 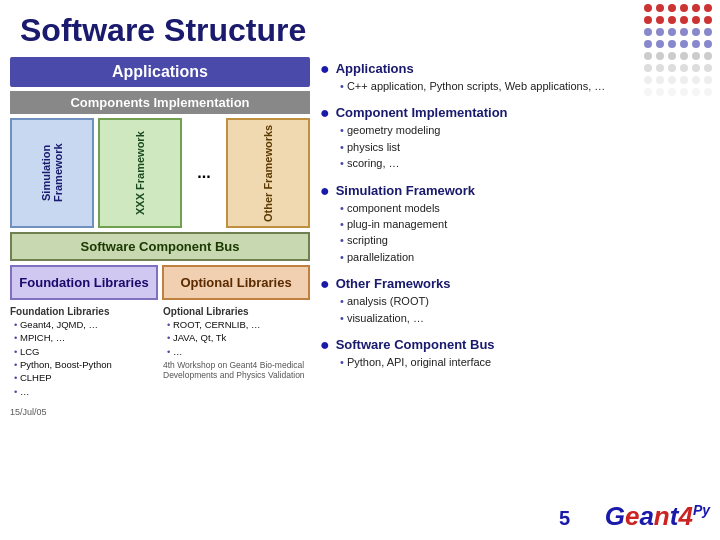 I want to click on page-title: Software Structure, so click(x=360, y=26).